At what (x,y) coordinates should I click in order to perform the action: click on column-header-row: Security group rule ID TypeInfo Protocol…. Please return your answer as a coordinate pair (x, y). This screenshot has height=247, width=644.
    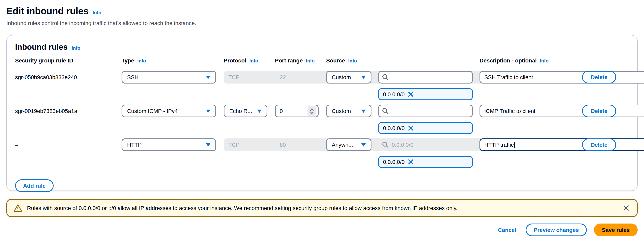
    Looking at the image, I should click on (322, 61).